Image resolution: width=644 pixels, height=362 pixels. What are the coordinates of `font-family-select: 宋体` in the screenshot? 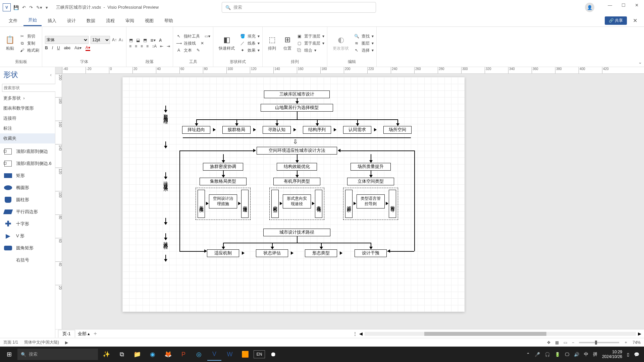 It's located at (67, 40).